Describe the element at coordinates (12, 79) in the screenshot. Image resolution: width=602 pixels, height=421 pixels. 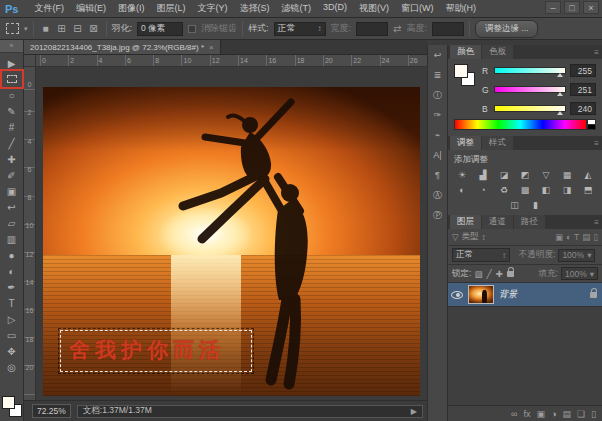
I see `tool-rect-marquee-tool` at that location.